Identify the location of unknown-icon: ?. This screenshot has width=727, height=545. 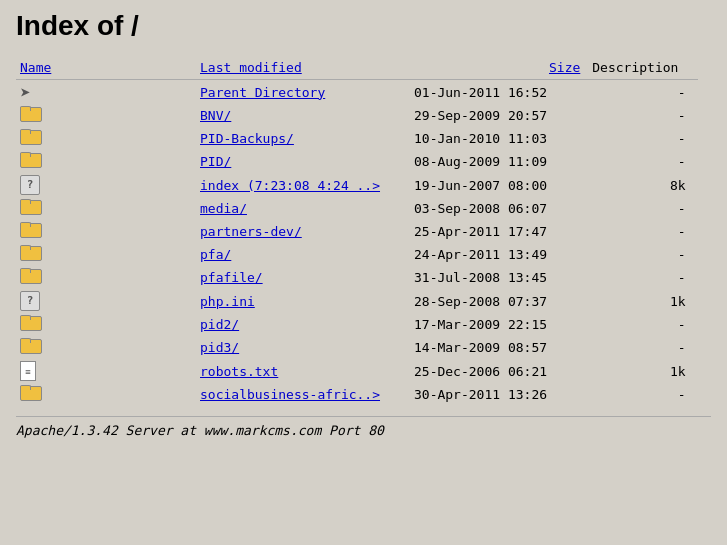
(30, 301).